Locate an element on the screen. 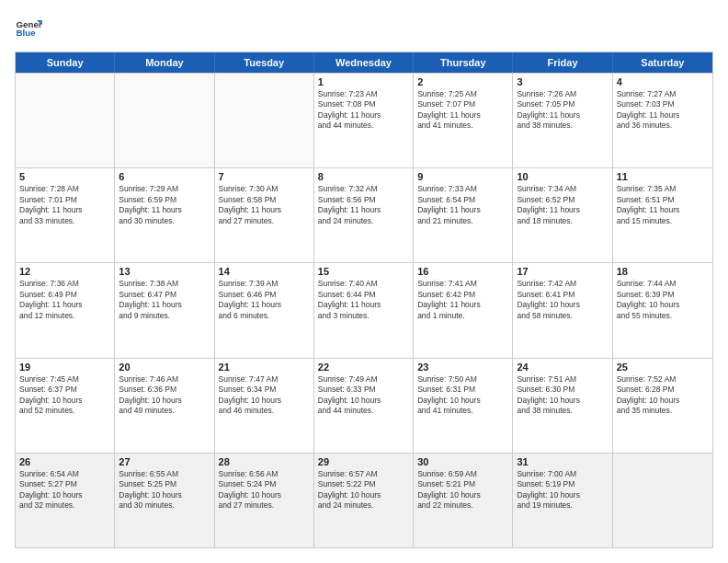 This screenshot has width=728, height=563. header-cell-friday: Friday is located at coordinates (563, 63).